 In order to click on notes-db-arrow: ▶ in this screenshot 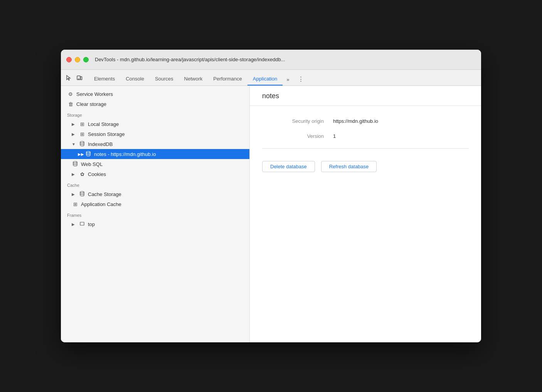, I will do `click(80, 154)`.